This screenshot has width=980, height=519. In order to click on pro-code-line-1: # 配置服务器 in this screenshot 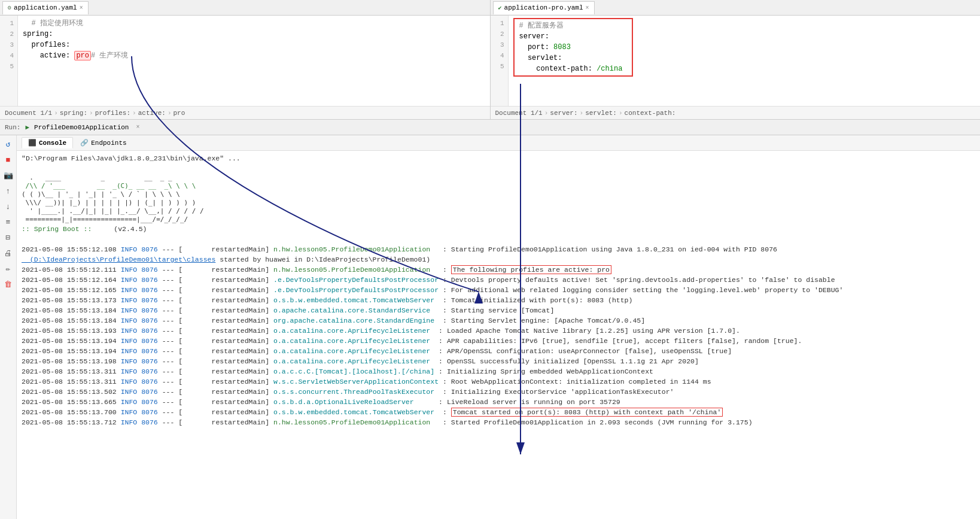, I will do `click(573, 26)`.